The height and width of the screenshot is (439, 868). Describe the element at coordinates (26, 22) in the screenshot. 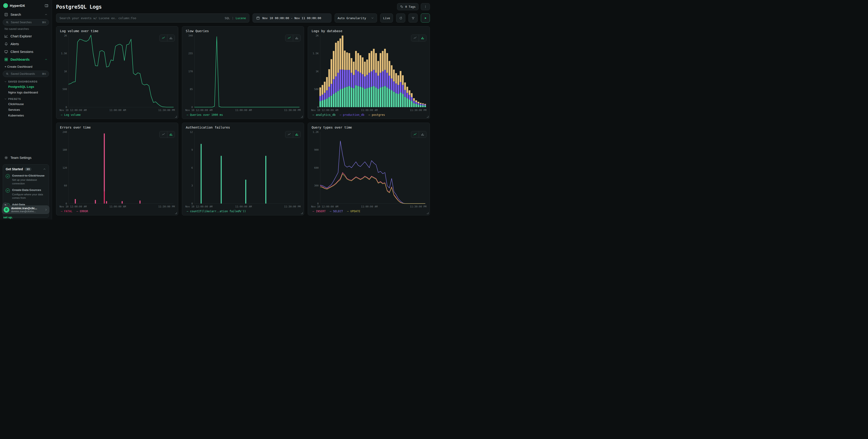

I see `saved-searches-input` at that location.